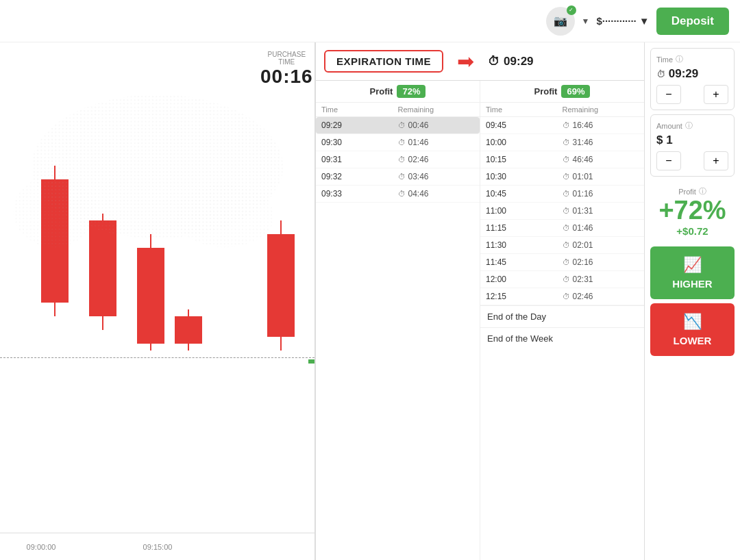 This screenshot has width=740, height=560. Describe the element at coordinates (397, 126) in the screenshot. I see `left-time-row: 09:29 ⏱ 00:46` at that location.